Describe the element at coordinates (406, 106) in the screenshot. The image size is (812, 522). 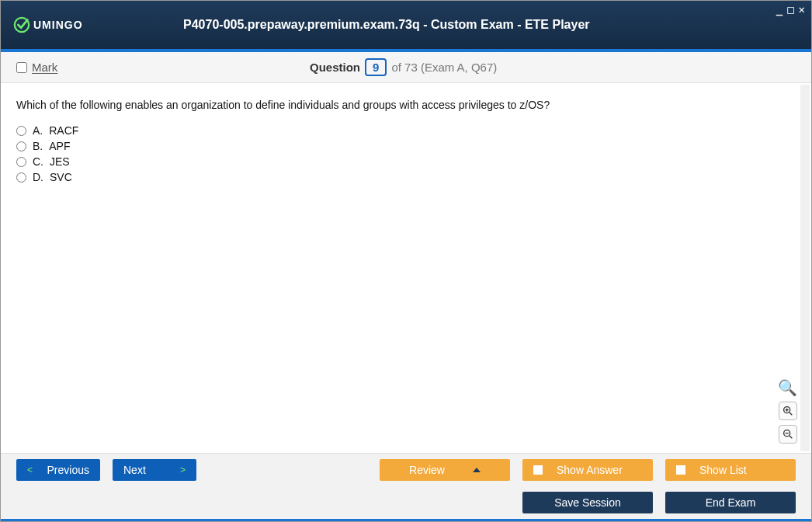
I see `question-text: Which of the following enables an organi…` at that location.